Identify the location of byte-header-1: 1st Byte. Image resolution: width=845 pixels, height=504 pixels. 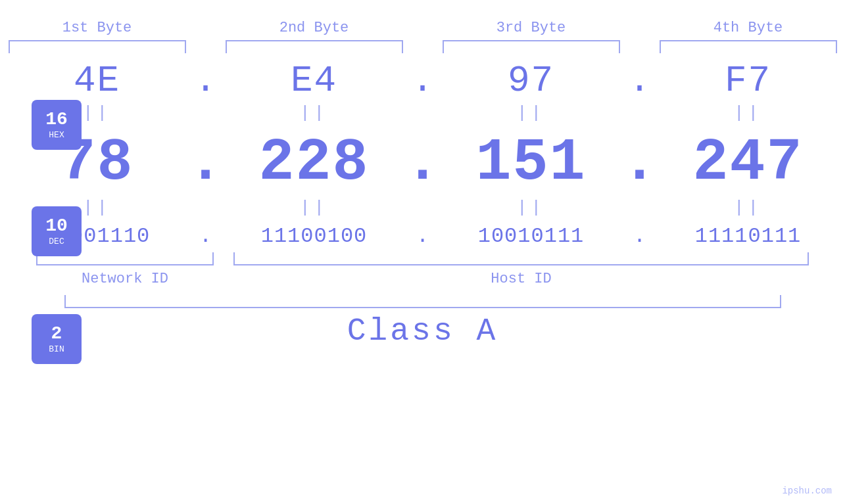
(97, 28).